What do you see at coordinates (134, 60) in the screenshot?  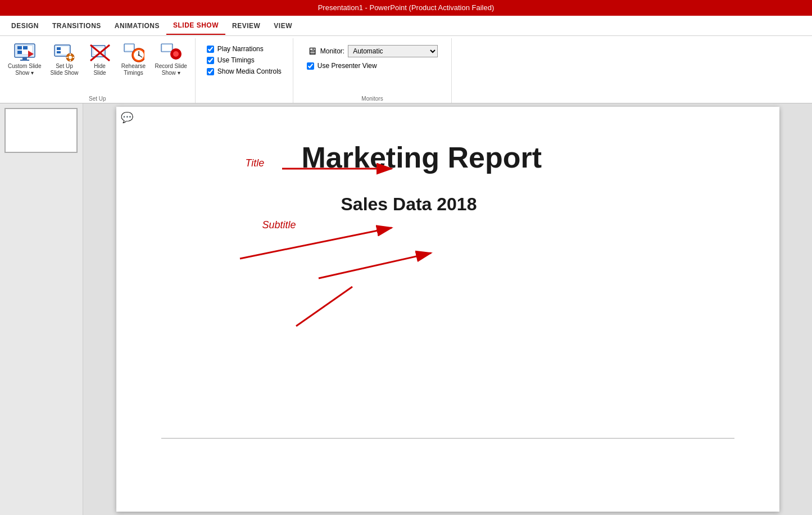 I see `rehearse-timings-button: RehearseTimings` at bounding box center [134, 60].